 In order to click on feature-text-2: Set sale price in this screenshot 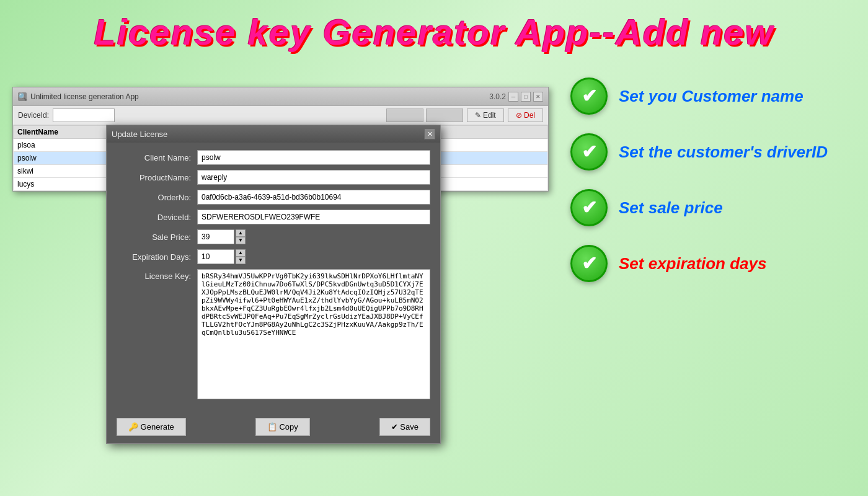, I will do `click(671, 208)`.